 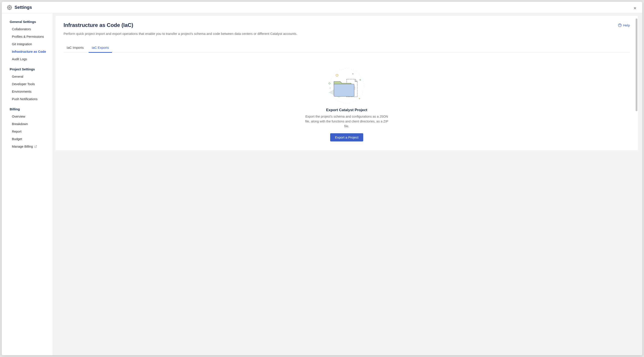 What do you see at coordinates (27, 29) in the screenshot?
I see `sidebar-item-collaborators: Collaborators` at bounding box center [27, 29].